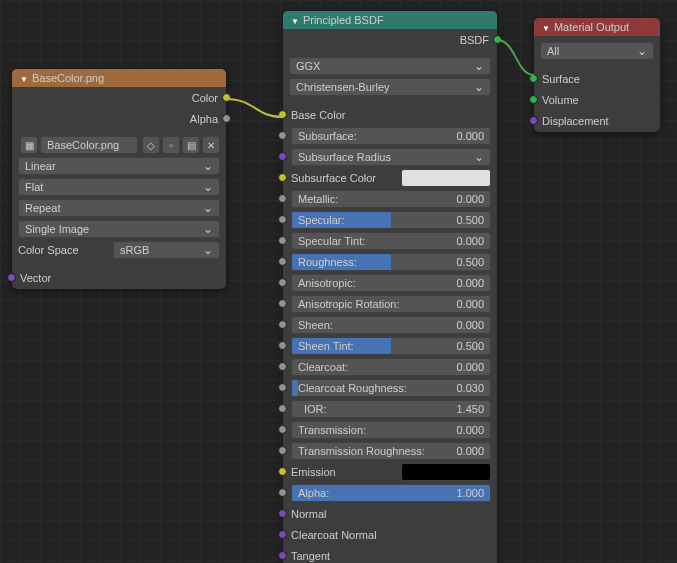 This screenshot has width=677, height=563. Describe the element at coordinates (391, 262) in the screenshot. I see `roughness-slider: Roughness:0.500` at that location.